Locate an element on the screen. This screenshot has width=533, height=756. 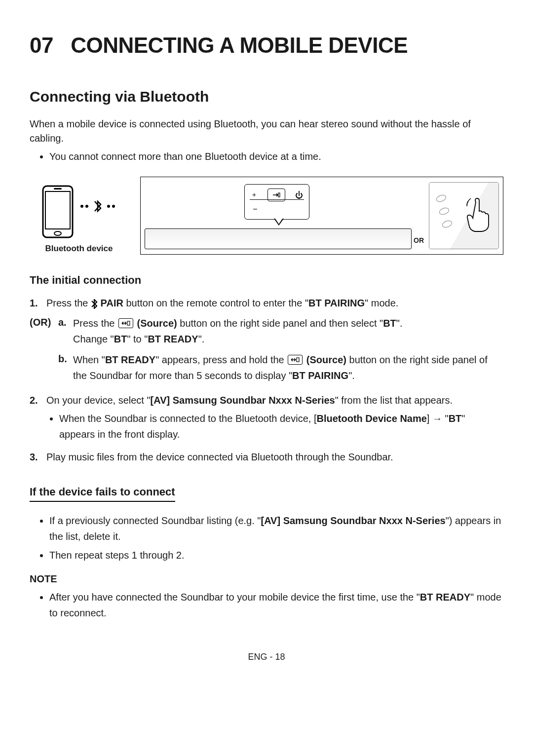
soundbar-figure: ＋ － ⏻ OR is located at coordinates (322, 216).